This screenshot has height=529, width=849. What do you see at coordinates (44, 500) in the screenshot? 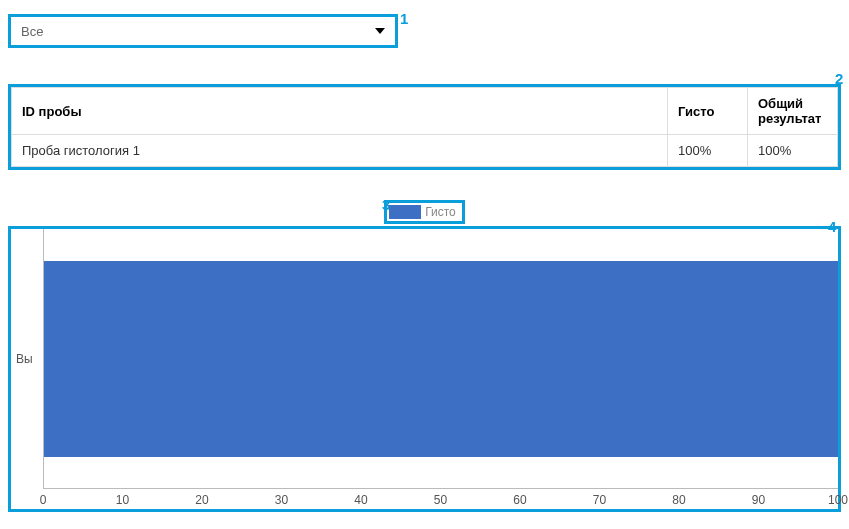
I see `x-tick: 0` at bounding box center [44, 500].